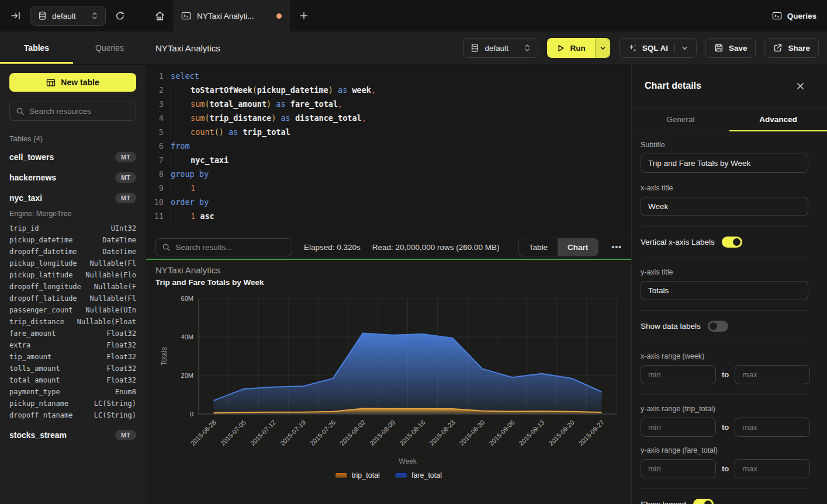  I want to click on yaxis-range-trip-max-input, so click(773, 427).